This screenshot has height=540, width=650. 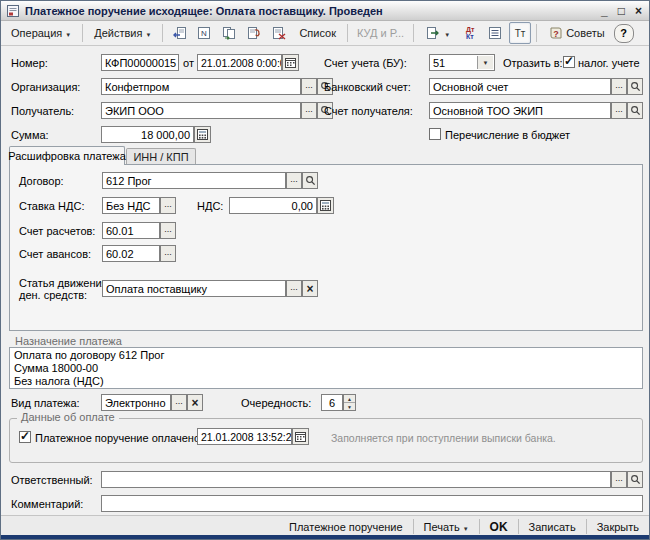 What do you see at coordinates (30, 63) in the screenshot?
I see `number-label: Номер:` at bounding box center [30, 63].